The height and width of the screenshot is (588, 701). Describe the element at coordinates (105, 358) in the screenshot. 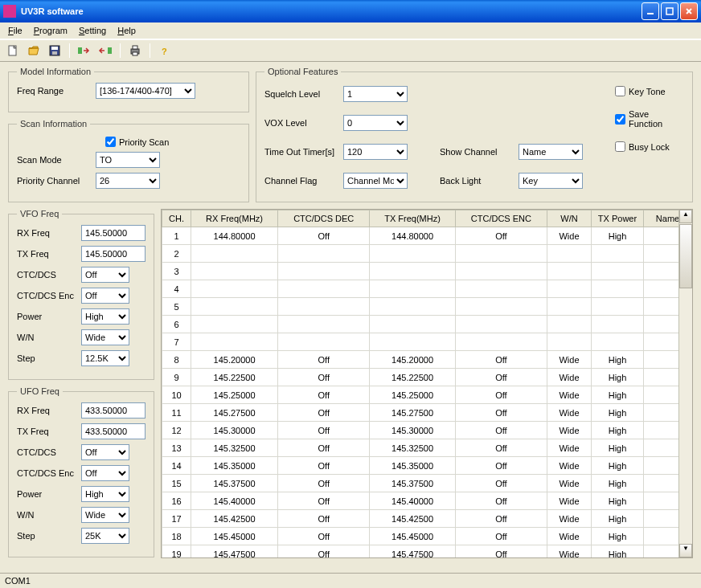

I see `vfo-step-select: 12.5K` at that location.